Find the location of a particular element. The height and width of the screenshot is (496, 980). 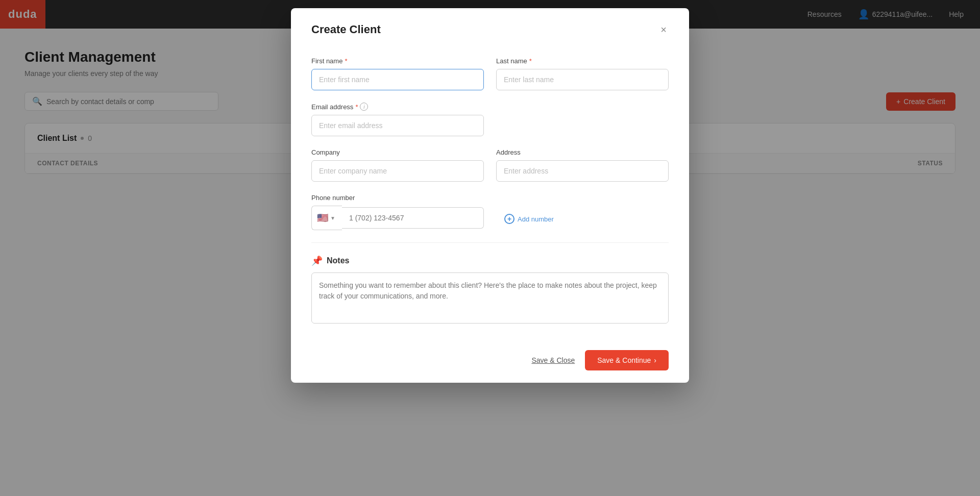

modal-close-button: × is located at coordinates (664, 30).